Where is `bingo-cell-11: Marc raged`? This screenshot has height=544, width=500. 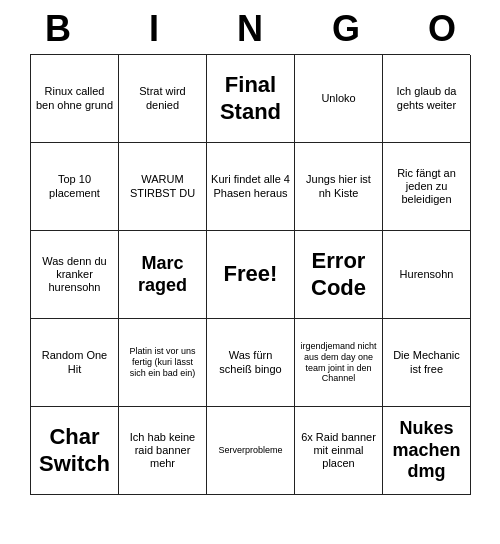
bingo-cell-11: Marc raged is located at coordinates (163, 275).